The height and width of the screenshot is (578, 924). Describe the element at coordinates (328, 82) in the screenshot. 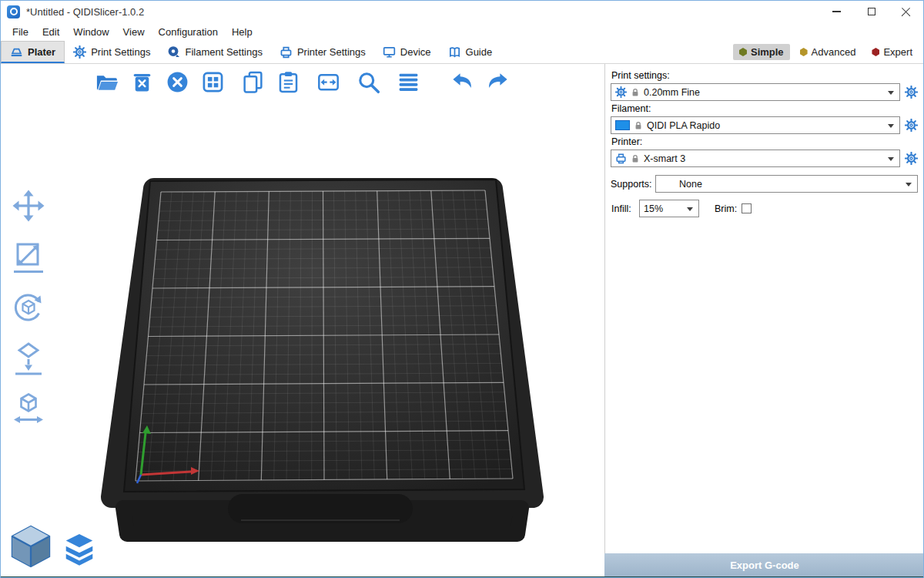

I see `split-button` at that location.